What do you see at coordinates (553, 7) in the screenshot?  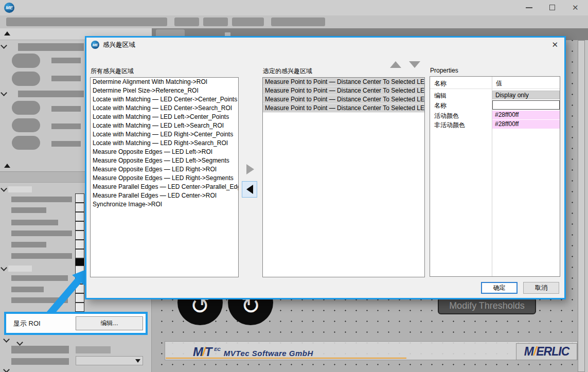 I see `maximize-icon` at bounding box center [553, 7].